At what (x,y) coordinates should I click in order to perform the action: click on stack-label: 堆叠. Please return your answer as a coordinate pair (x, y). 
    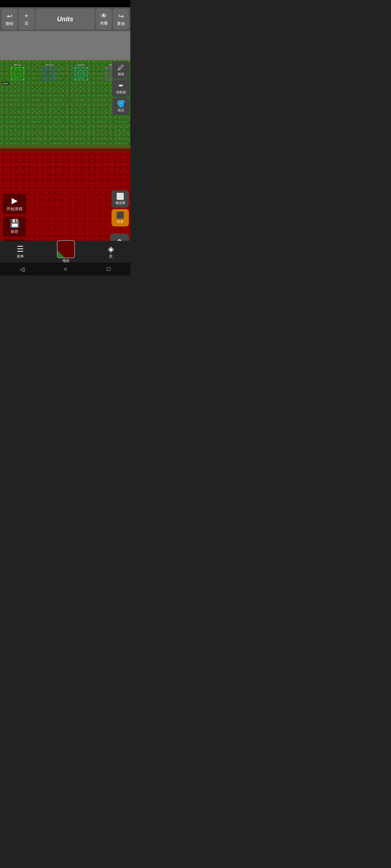
    Looking at the image, I should click on (104, 23).